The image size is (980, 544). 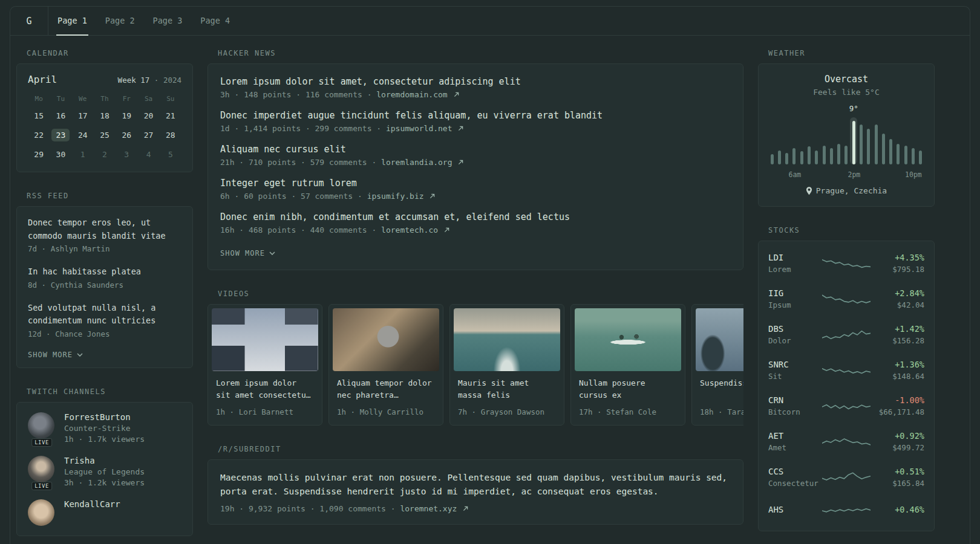 I want to click on stock-symbol: SNRC, so click(x=795, y=364).